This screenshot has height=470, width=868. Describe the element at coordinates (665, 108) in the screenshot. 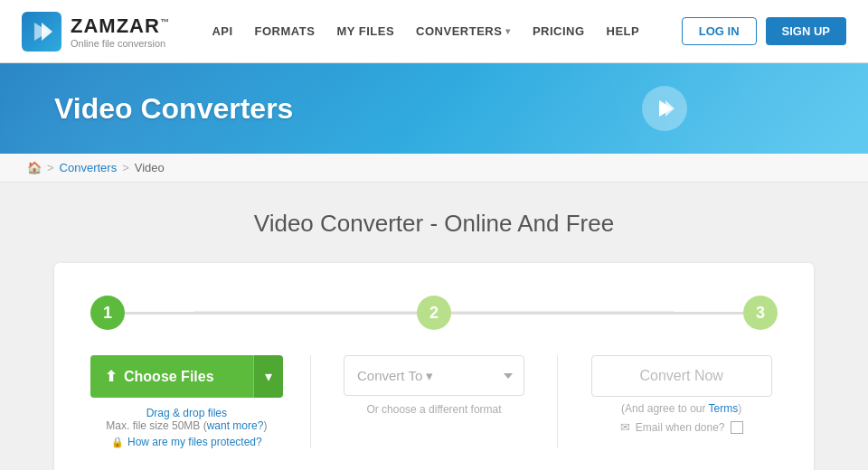

I see `hero-play-icon` at that location.